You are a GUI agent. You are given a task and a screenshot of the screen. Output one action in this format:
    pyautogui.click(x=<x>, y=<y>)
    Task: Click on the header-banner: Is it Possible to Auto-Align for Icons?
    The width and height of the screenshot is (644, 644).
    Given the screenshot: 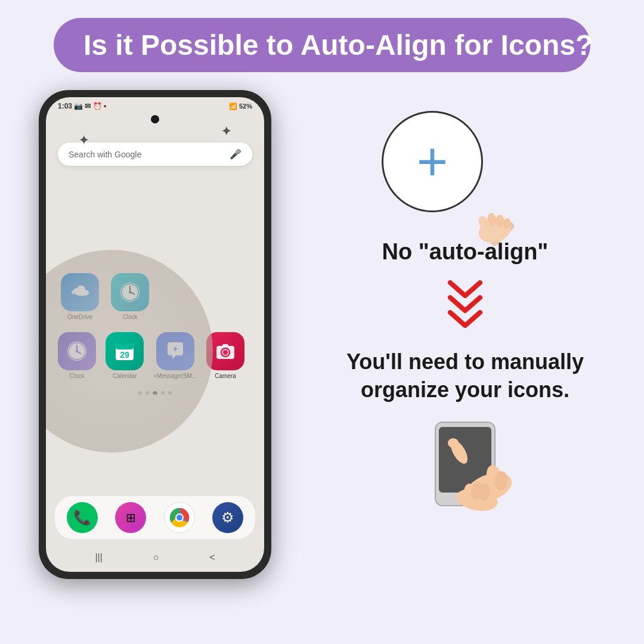 What is the action you would take?
    pyautogui.click(x=322, y=45)
    